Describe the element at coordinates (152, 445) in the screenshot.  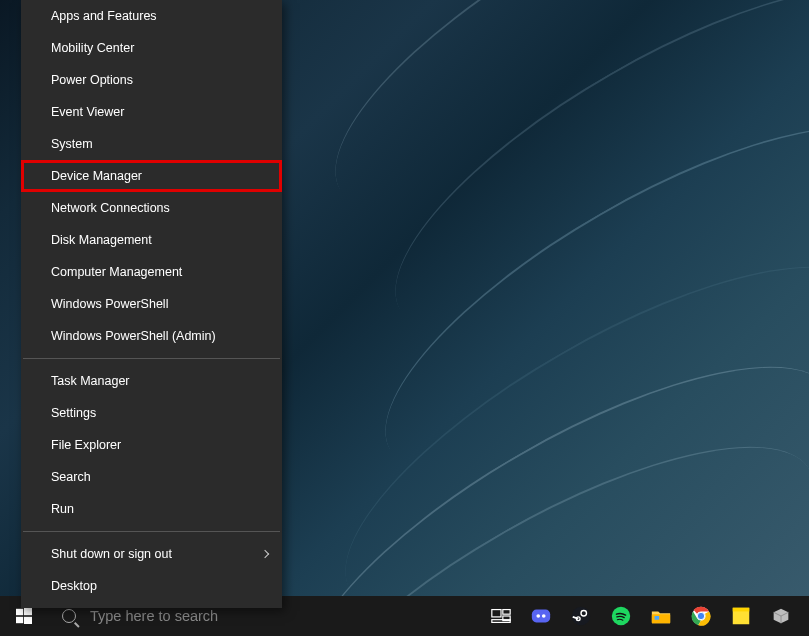
I see `menu-item-file-explorer: File Explorer` at that location.